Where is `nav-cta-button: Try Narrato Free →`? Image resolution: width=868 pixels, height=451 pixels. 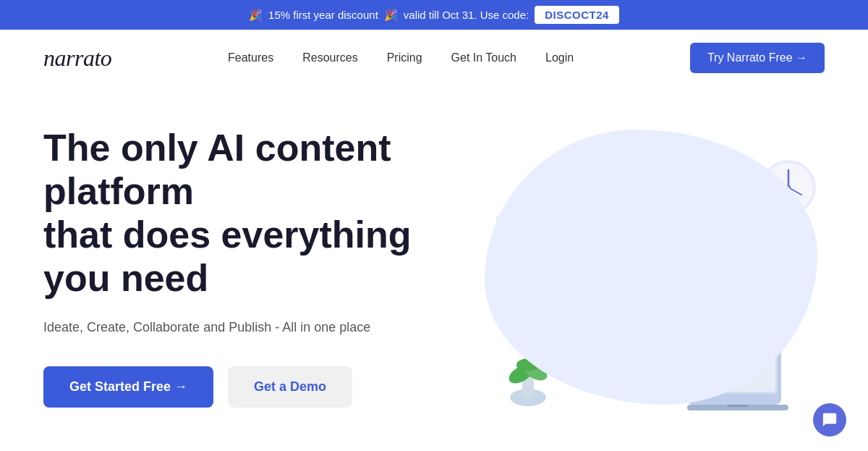 nav-cta-button: Try Narrato Free → is located at coordinates (757, 58).